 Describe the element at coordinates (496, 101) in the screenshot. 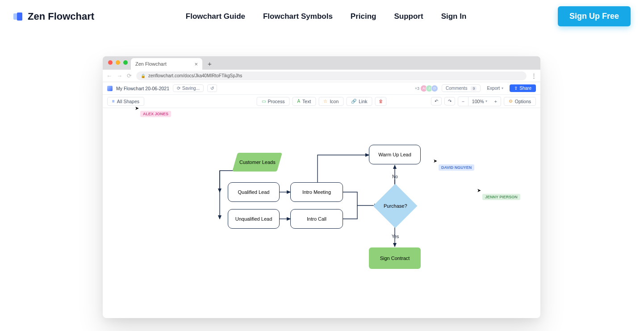

I see `zoom-in-button: +` at that location.